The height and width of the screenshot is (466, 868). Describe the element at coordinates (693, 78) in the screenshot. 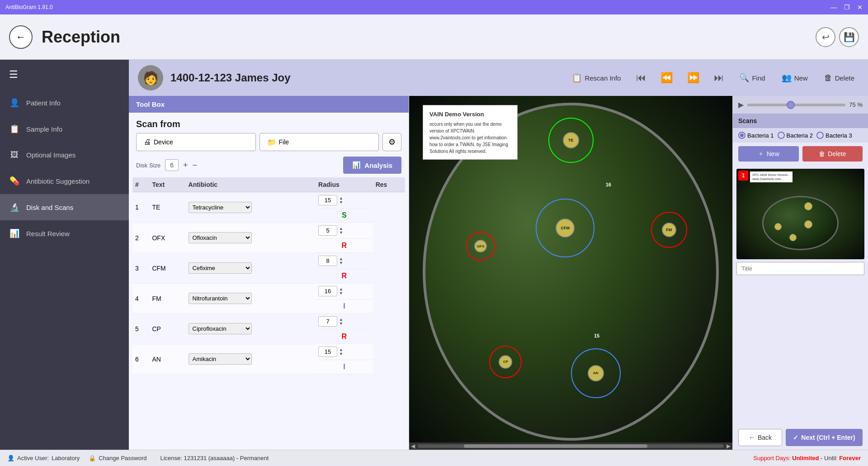

I see `nav-next-button: ⏩` at that location.